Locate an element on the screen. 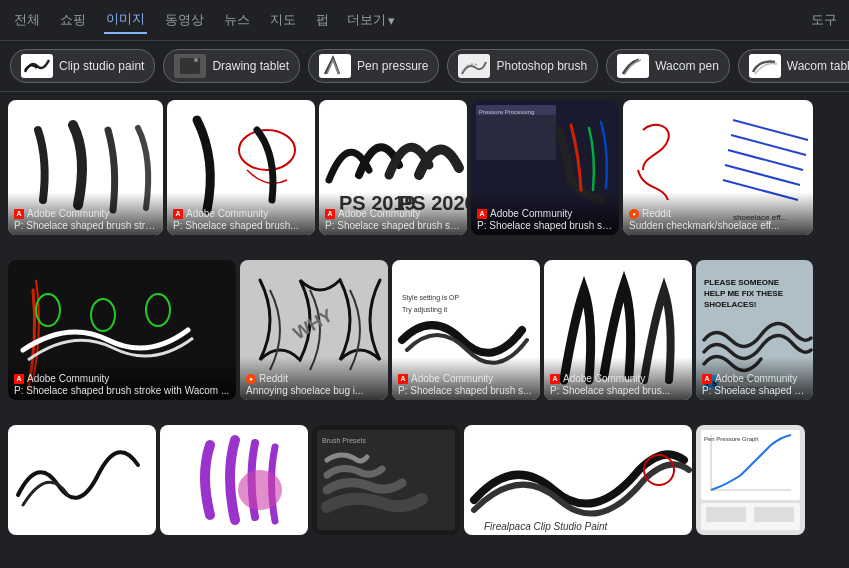 The height and width of the screenshot is (568, 849). img-title-2-5: P: Shoelace shaped brush stroke wit... is located at coordinates (754, 390).